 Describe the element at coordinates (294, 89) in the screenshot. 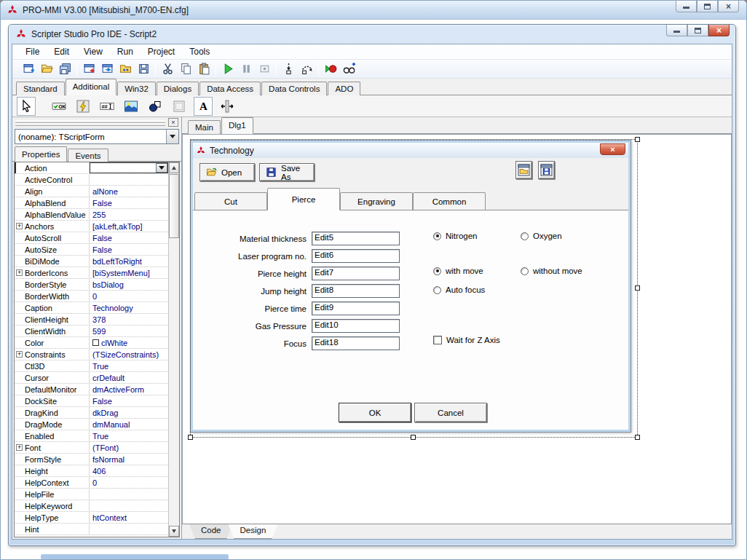

I see `palette-tab: Data Controls` at that location.